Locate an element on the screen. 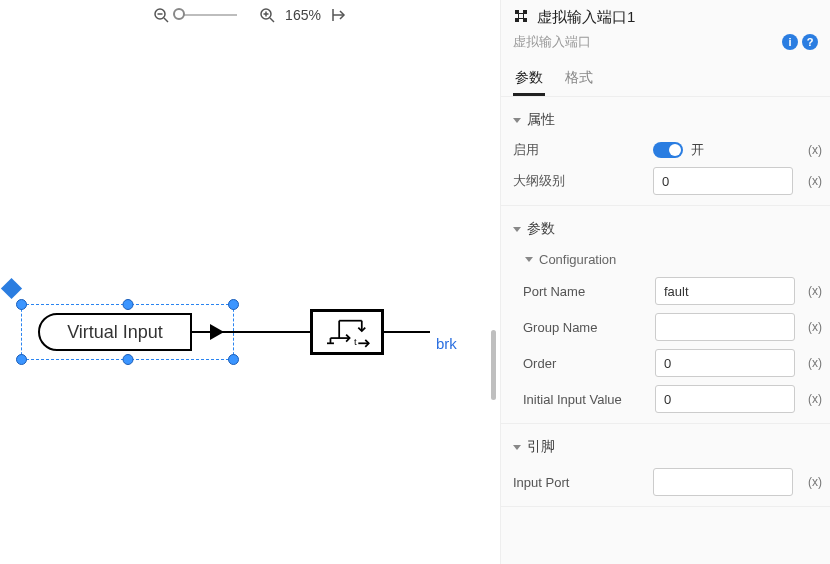  panel-tabs: 参数 格式 is located at coordinates (666, 78).